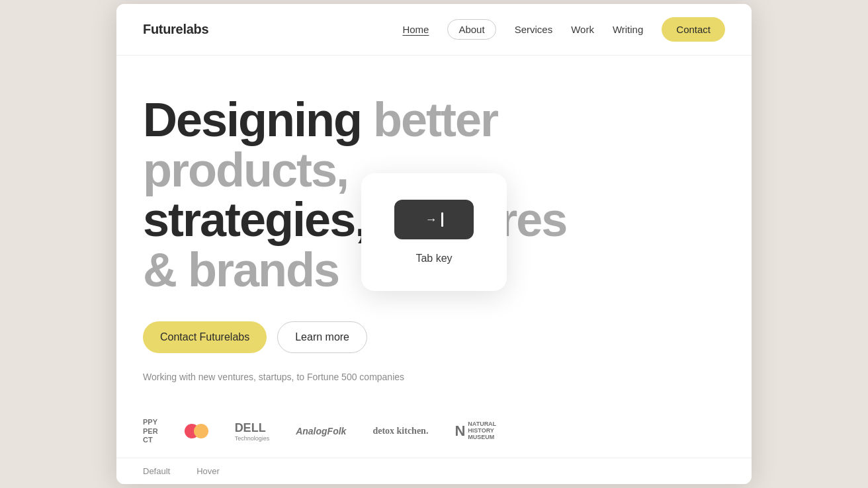 The height and width of the screenshot is (488, 868). Describe the element at coordinates (434, 30) in the screenshot. I see `navbar: Futurelabs Home About Services Work Writ…` at that location.